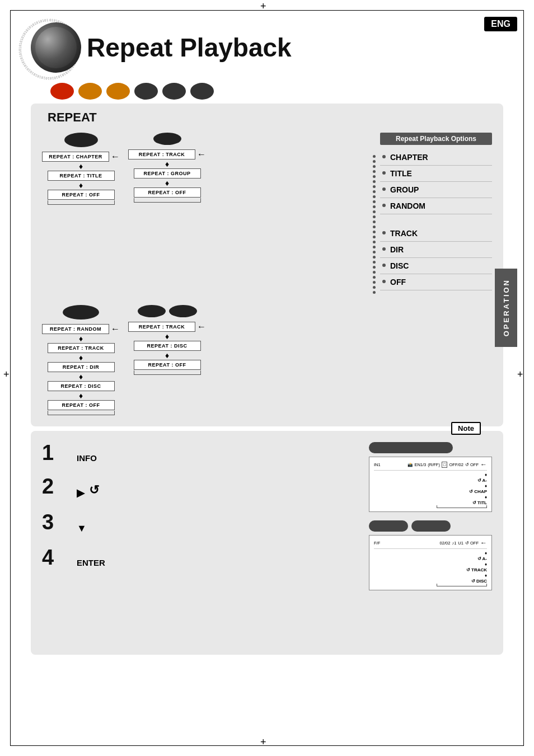  I want to click on flow-box-mp3-4: REPEAT : DISC, so click(81, 386).